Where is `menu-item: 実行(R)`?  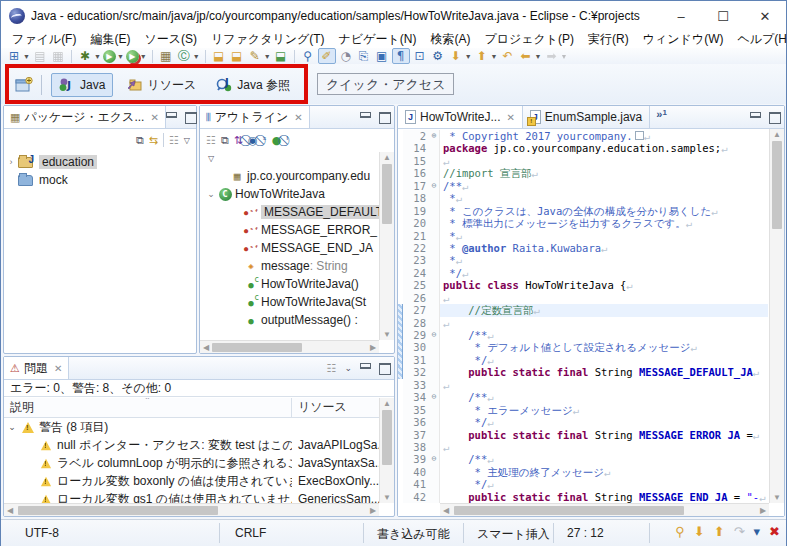
menu-item: 実行(R) is located at coordinates (608, 40).